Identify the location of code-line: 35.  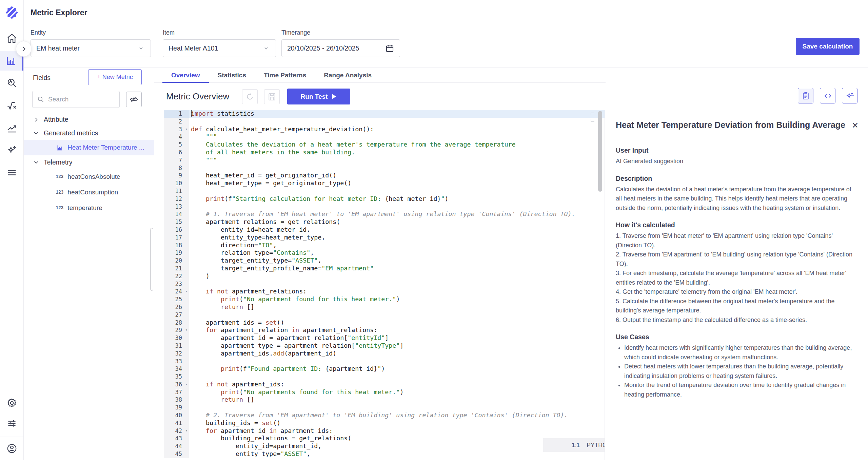
(384, 377).